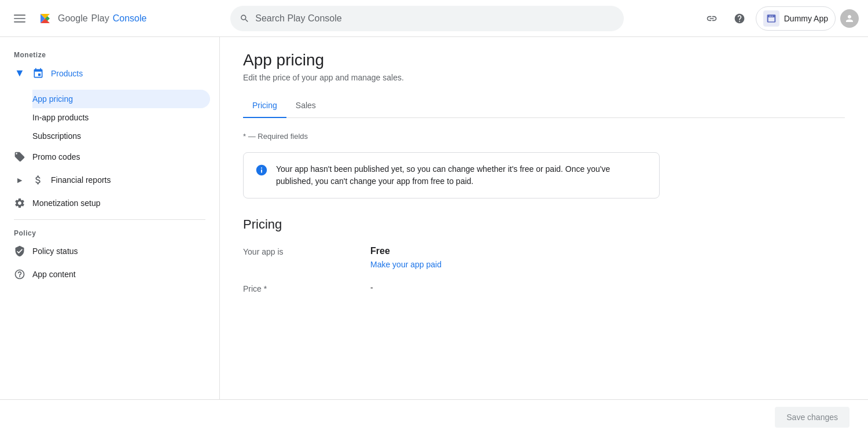 The width and height of the screenshot is (868, 434). Describe the element at coordinates (105, 251) in the screenshot. I see `sidebar-item-policy-status: Policy status` at that location.